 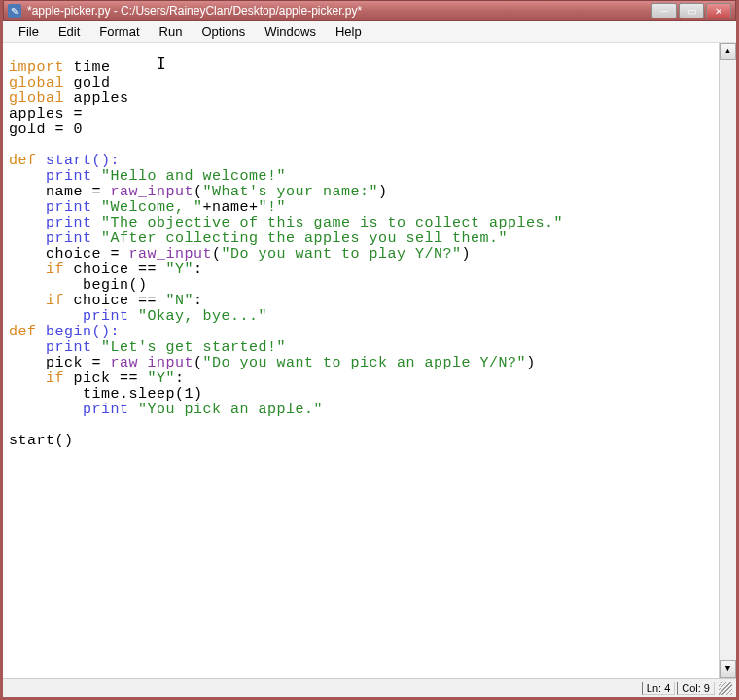 What do you see at coordinates (161, 64) in the screenshot?
I see `text-cursor-icon: I` at bounding box center [161, 64].